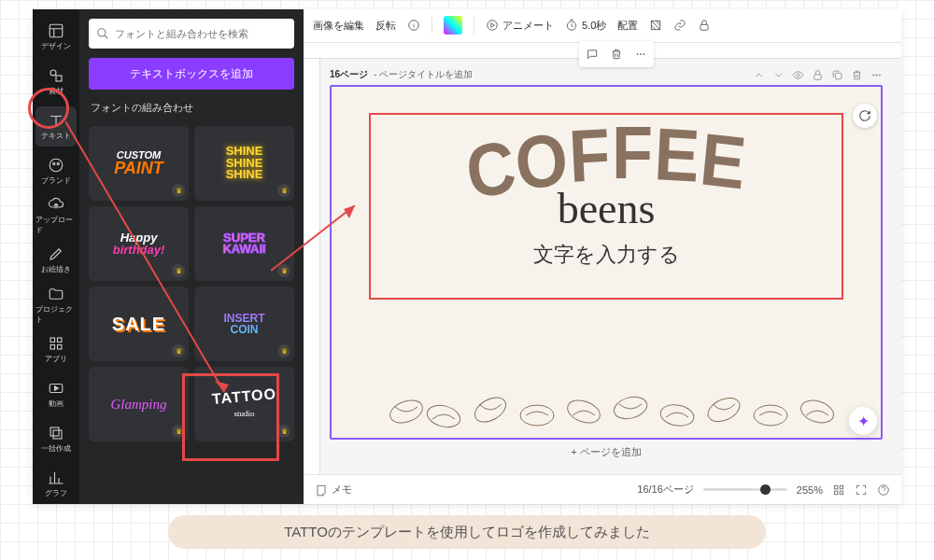  I want to click on combo-birthday: Happybirthday!♛, so click(138, 244).